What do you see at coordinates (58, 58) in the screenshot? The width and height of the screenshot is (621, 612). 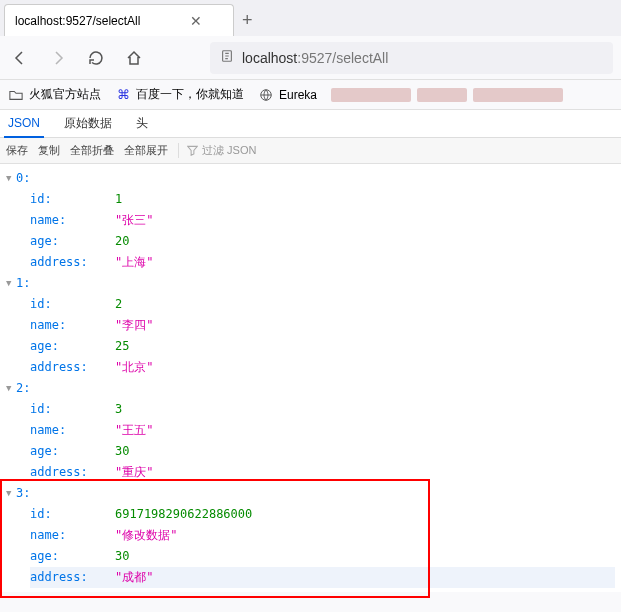 I see `forward-button` at bounding box center [58, 58].